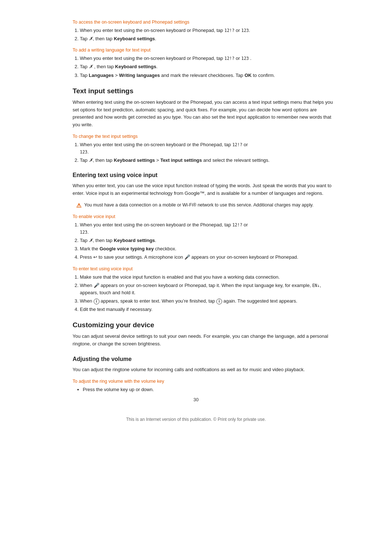  Describe the element at coordinates (203, 340) in the screenshot. I see `customizing-body: You can adjust several device settings t…` at that location.